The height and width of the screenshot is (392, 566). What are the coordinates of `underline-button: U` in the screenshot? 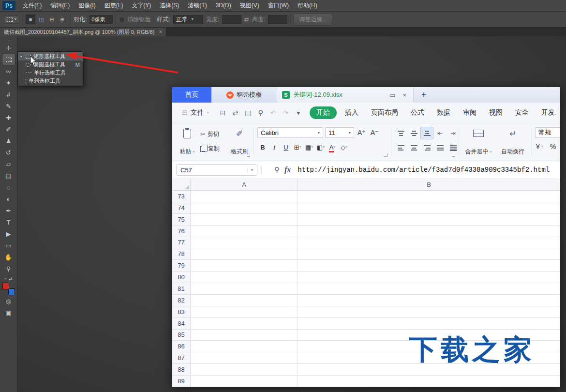 It's located at (286, 147).